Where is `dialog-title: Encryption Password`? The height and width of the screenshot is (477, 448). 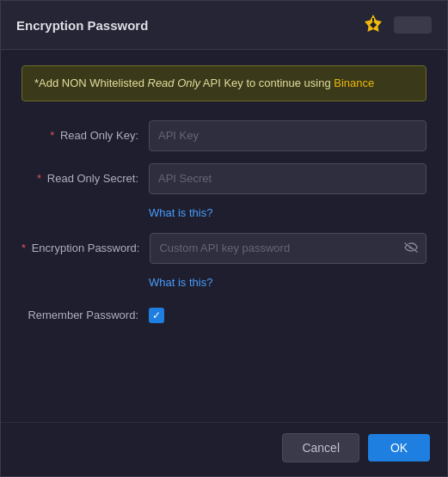
dialog-title: Encryption Password is located at coordinates (83, 26).